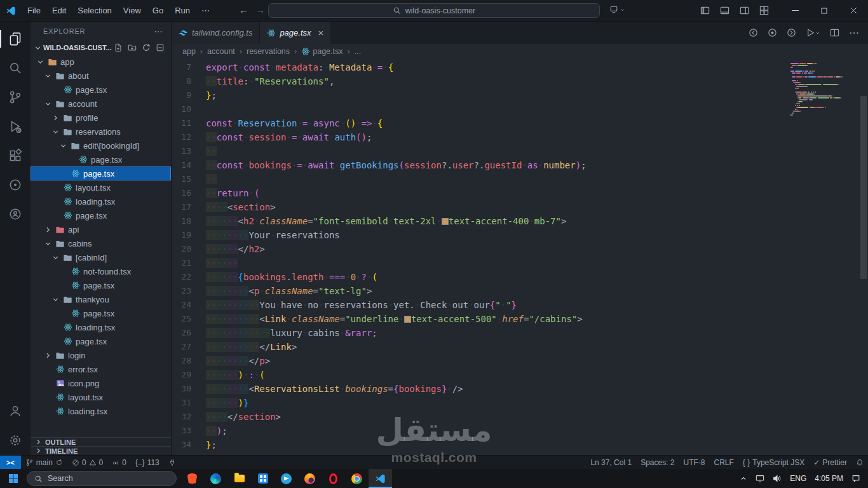 This screenshot has height=488, width=868. I want to click on search-icon, so click(15, 68).